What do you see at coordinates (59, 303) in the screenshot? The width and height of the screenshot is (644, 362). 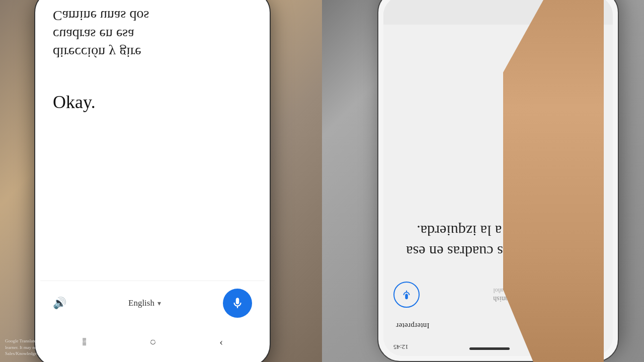 I see `speaker-icon: 🔊` at bounding box center [59, 303].